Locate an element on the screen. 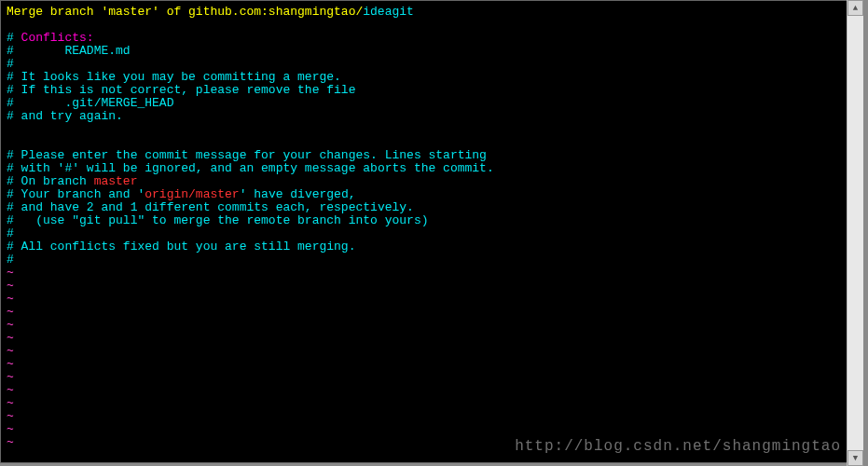  commit-message-line: Merge branch 'master' of github.com:shan… is located at coordinates (423, 12).